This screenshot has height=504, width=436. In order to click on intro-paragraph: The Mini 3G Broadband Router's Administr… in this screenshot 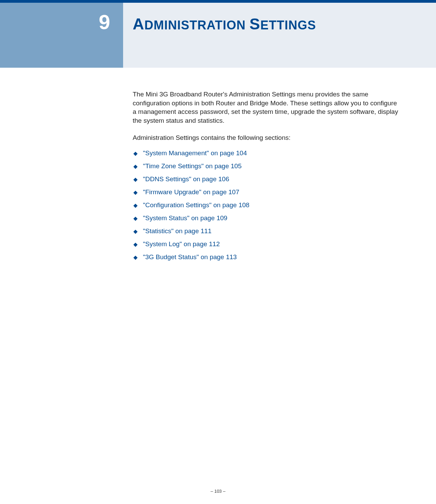, I will do `click(267, 107)`.